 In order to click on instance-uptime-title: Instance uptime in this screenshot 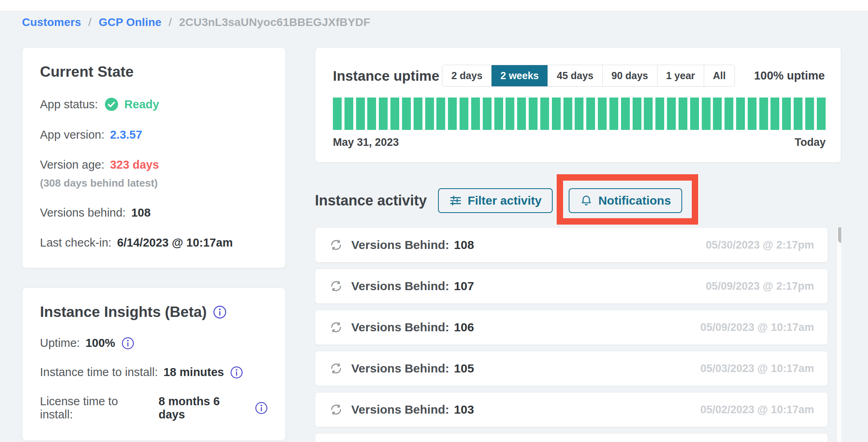, I will do `click(386, 76)`.